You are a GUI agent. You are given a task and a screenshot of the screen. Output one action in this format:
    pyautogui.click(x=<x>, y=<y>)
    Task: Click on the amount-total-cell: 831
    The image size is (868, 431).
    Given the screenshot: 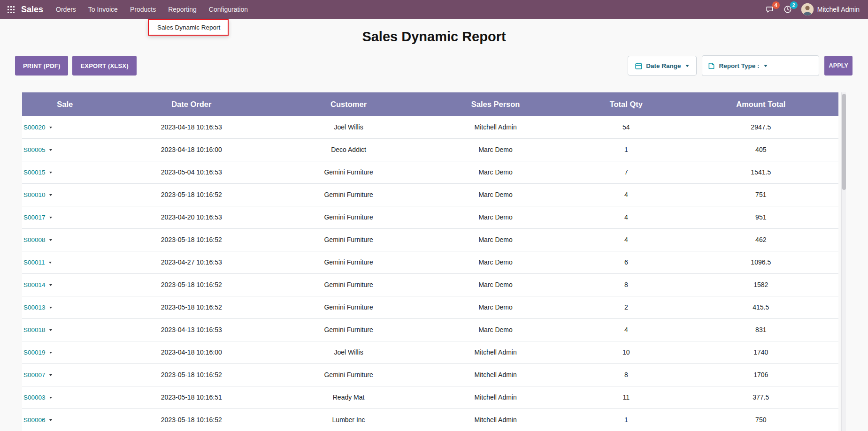 What is the action you would take?
    pyautogui.click(x=761, y=330)
    